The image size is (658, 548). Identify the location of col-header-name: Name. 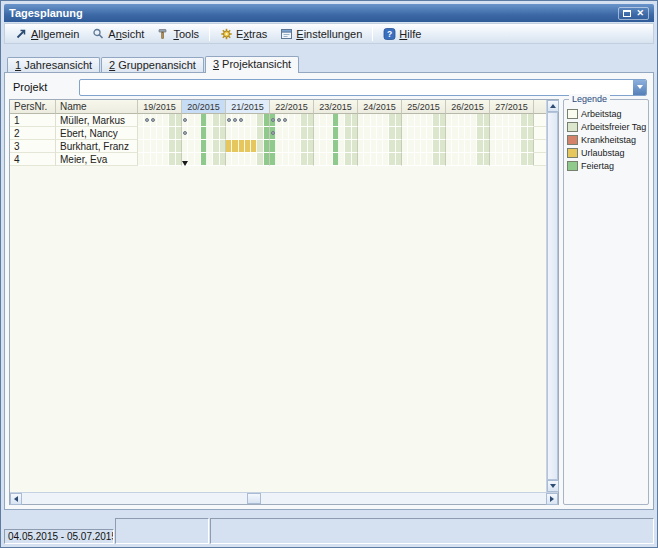
(97, 107).